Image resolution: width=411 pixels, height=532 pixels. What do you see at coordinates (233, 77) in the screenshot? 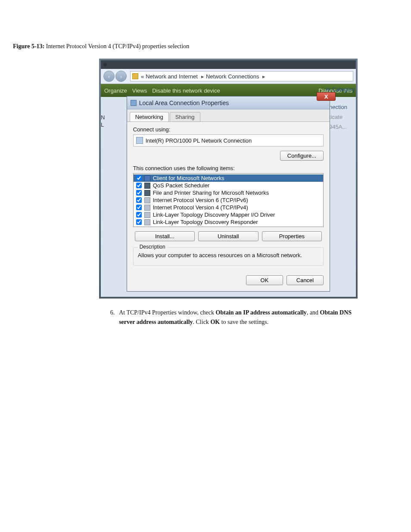
I see `breadcrumb-network-connections: Network Connections` at bounding box center [233, 77].